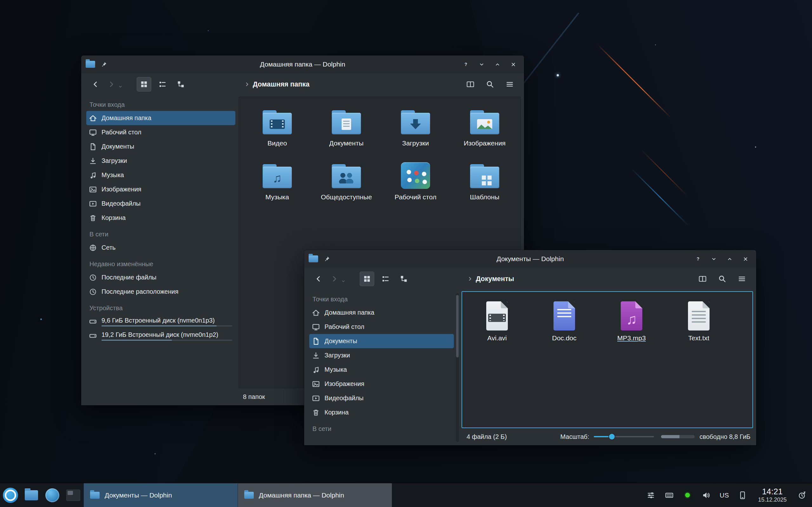 The width and height of the screenshot is (812, 507). What do you see at coordinates (277, 132) in the screenshot?
I see `file-item: Видео` at bounding box center [277, 132].